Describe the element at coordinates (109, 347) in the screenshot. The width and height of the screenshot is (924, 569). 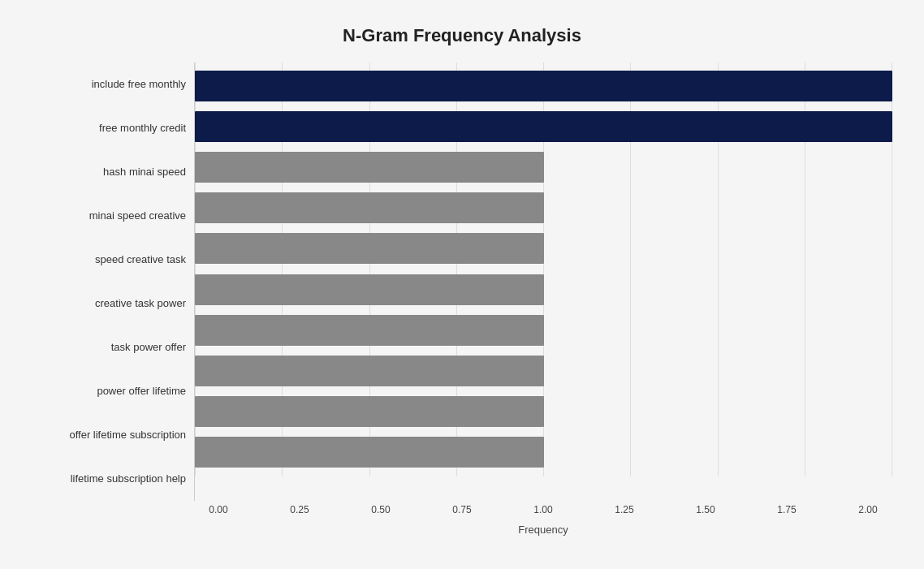
I see `y-label: task power offer` at that location.